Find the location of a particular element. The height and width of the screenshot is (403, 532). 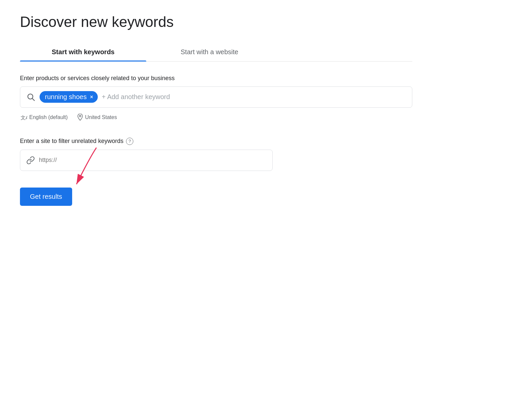

filter-label-text: Enter a site to filter unrelated keyword… is located at coordinates (72, 141).